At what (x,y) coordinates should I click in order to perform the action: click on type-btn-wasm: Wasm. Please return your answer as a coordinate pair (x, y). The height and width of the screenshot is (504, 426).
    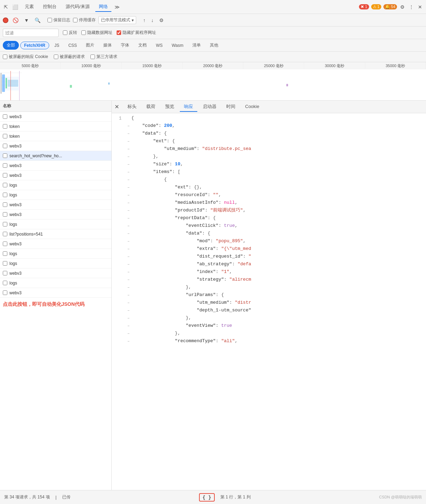
    Looking at the image, I should click on (178, 45).